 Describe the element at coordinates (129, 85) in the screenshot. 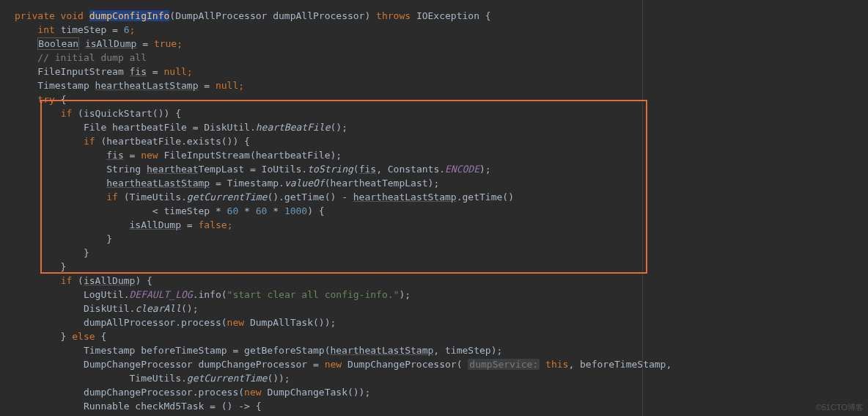

I see `code-line: Timestamp heartheatLastStamp = null;` at that location.